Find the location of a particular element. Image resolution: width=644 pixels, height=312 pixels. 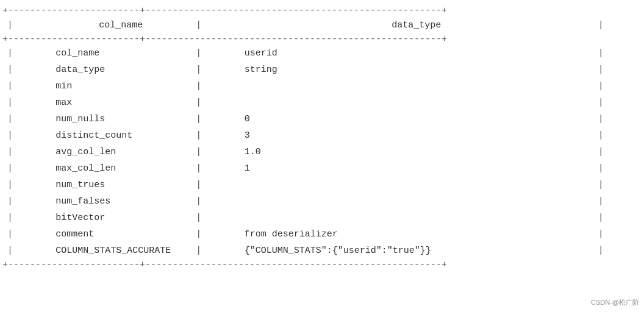

cell-data-type: from deserializer is located at coordinates (417, 234).